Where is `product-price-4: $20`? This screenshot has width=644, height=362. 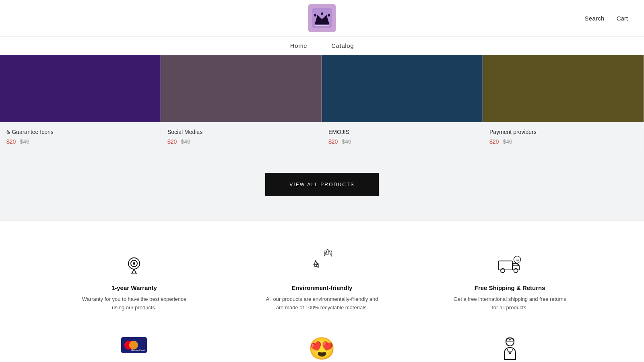 product-price-4: $20 is located at coordinates (494, 142).